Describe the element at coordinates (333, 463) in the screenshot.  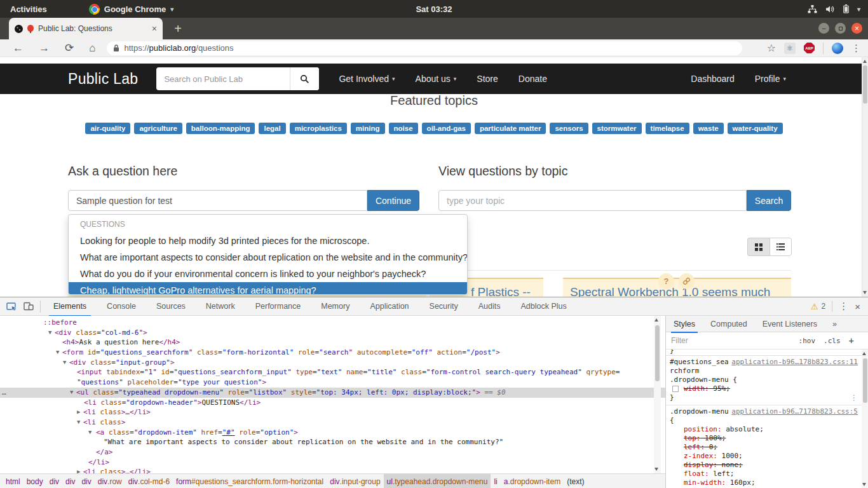
I see `dom-tree-row: </li>` at that location.